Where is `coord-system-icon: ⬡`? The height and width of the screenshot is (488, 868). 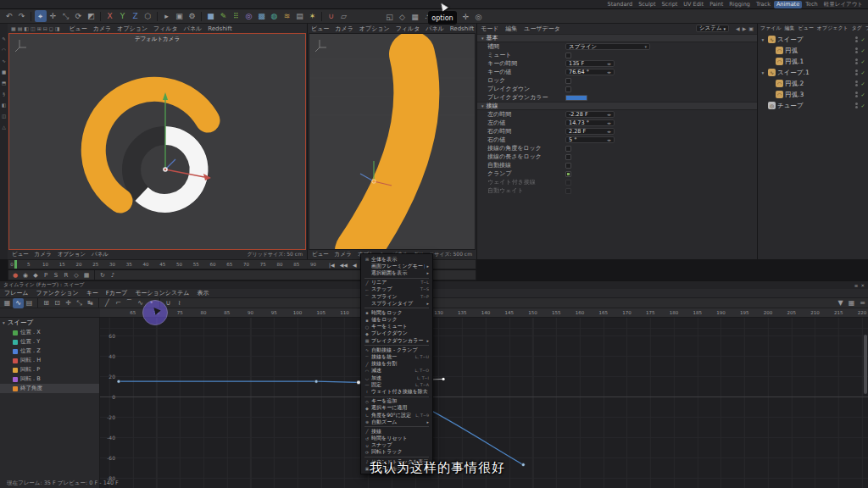 coord-system-icon: ⬡ is located at coordinates (148, 16).